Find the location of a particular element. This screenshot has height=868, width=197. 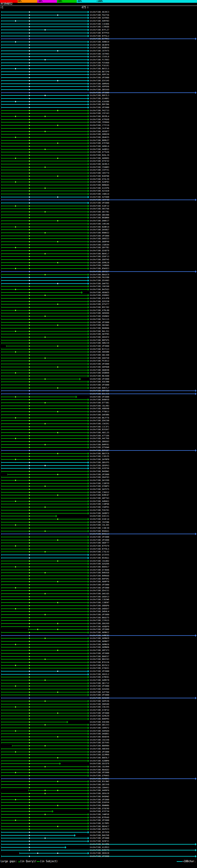

hit-label: UniRef100_B7PD49 is located at coordinates (100, 817).